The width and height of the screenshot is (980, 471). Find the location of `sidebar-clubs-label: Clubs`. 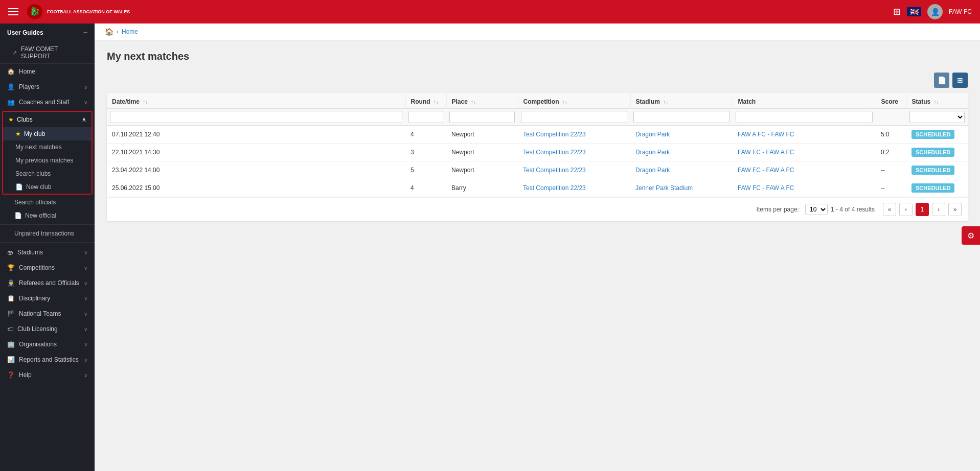

sidebar-clubs-label: Clubs is located at coordinates (25, 120).